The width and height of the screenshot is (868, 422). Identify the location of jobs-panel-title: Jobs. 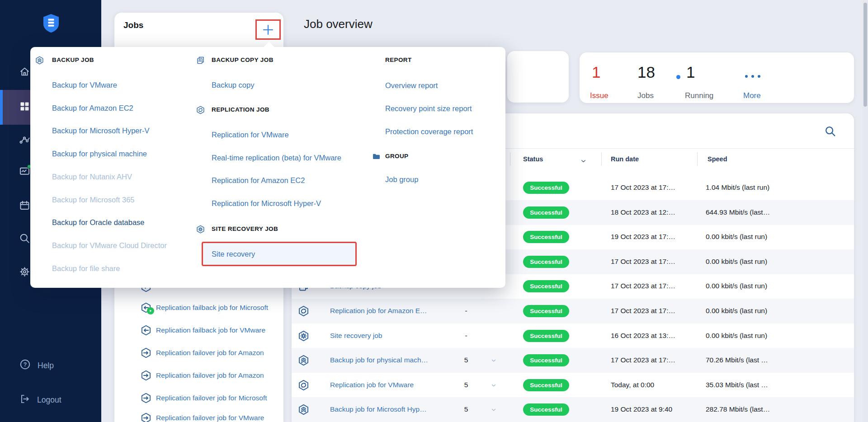
(133, 25).